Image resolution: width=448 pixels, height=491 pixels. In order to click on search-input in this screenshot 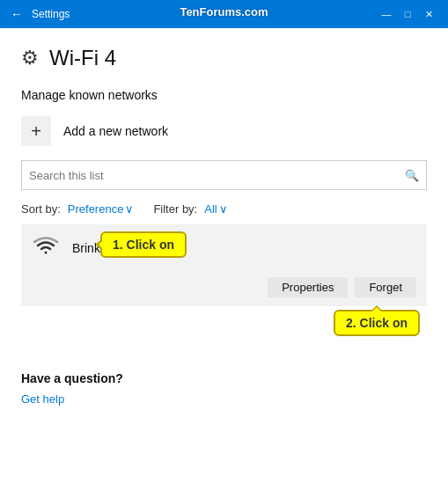, I will do `click(217, 176)`.